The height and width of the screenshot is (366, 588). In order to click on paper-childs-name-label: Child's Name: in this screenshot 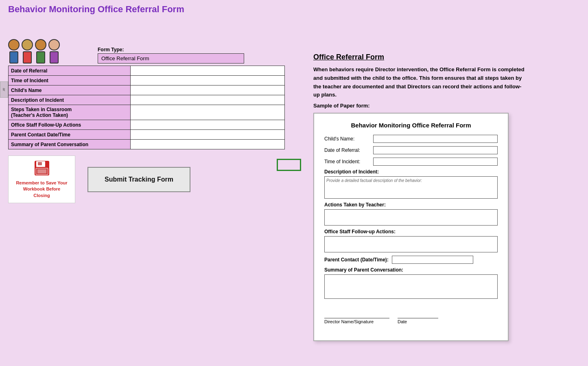, I will do `click(349, 139)`.